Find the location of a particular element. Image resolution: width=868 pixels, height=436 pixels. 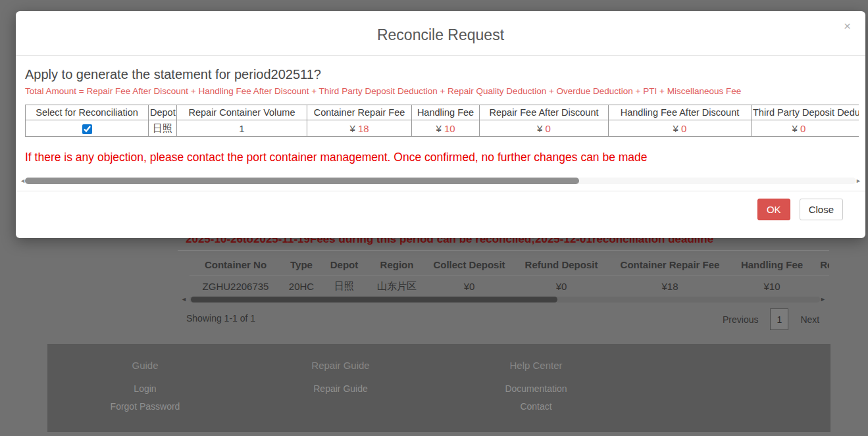

col-header-third-party-deposit-deduction: Third Party Deposit Deduction is located at coordinates (805, 113).